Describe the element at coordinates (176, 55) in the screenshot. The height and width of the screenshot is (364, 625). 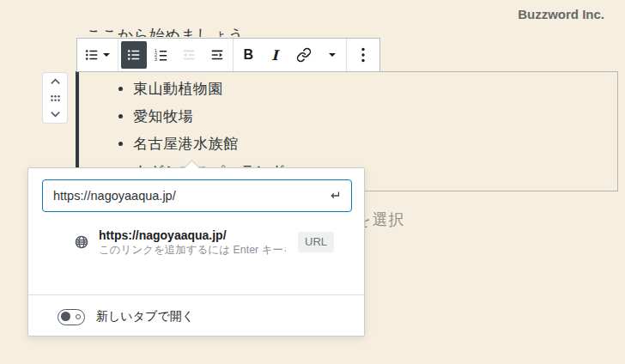
I see `list-tools-group: 1 2 3` at that location.